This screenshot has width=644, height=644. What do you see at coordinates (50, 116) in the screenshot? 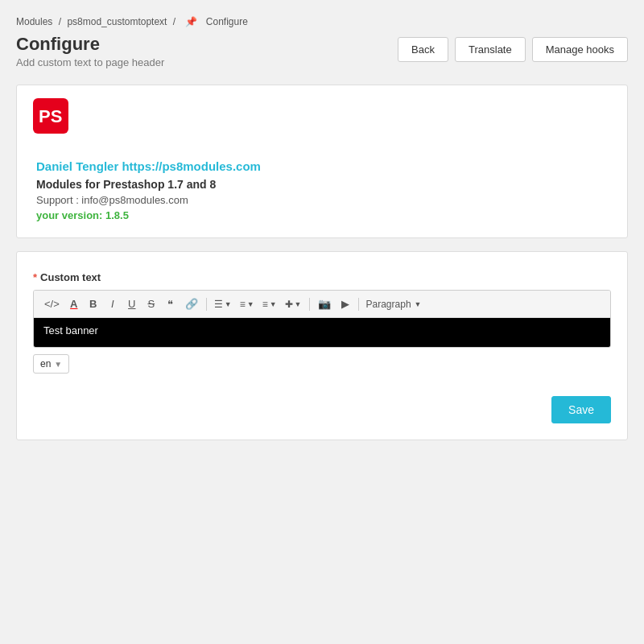
I see `svg-text: PS` at bounding box center [50, 116].